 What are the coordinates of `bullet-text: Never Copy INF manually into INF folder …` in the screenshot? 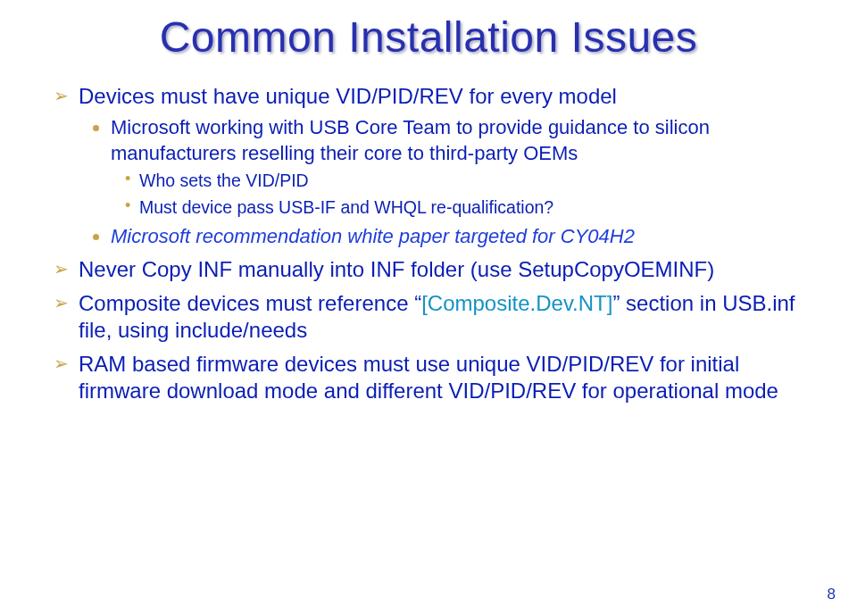 It's located at (396, 270).